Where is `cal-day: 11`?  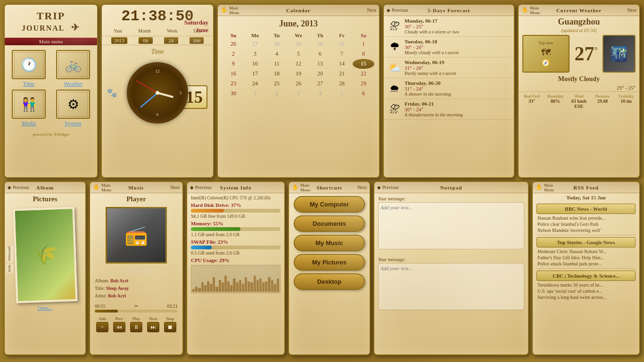 cal-day: 11 is located at coordinates (277, 64).